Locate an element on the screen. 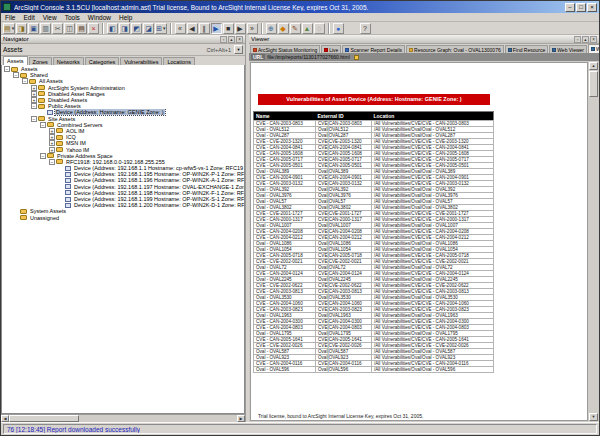 Image resolution: width=600 pixels, height=436 pixels. viewer-tab-arcsight-status-monitoring: ArcSight Status Monitoring is located at coordinates (285, 49).